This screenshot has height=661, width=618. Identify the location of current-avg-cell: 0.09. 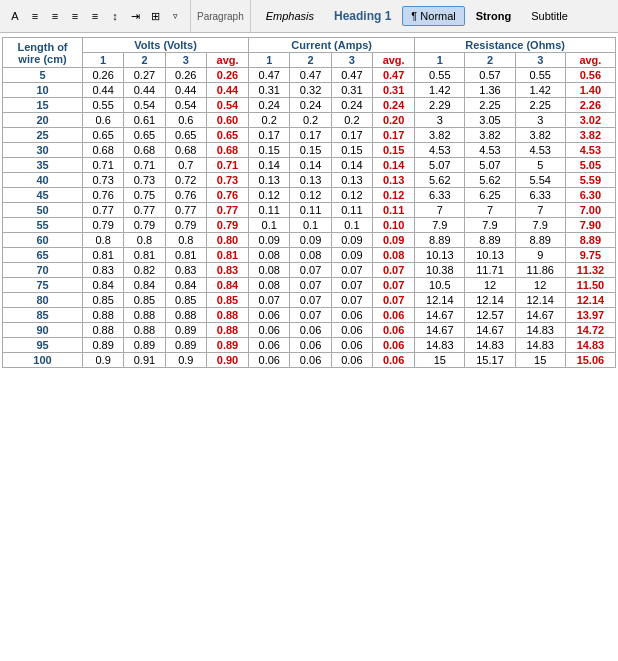
(394, 240).